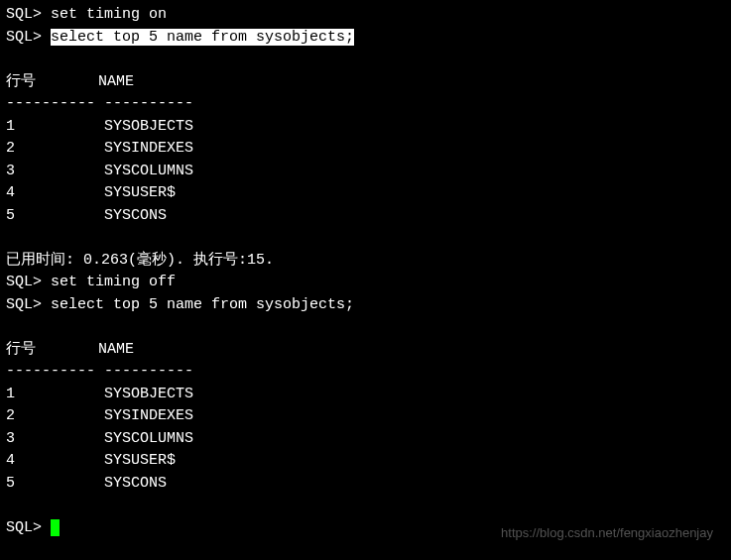 The image size is (731, 560). Describe the element at coordinates (365, 305) in the screenshot. I see `prompt-line-4: SQL> select top 5 name from sysobjects;` at that location.